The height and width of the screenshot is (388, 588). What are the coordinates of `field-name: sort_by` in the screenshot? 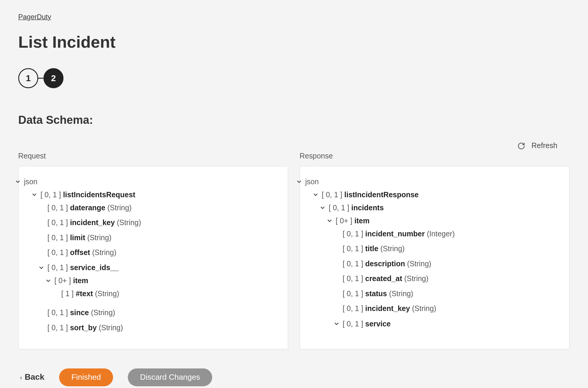 It's located at (83, 328).